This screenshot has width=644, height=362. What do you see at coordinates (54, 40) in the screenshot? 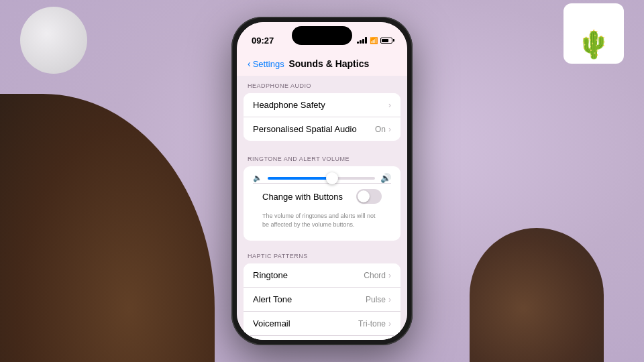
I see `apple-object` at bounding box center [54, 40].